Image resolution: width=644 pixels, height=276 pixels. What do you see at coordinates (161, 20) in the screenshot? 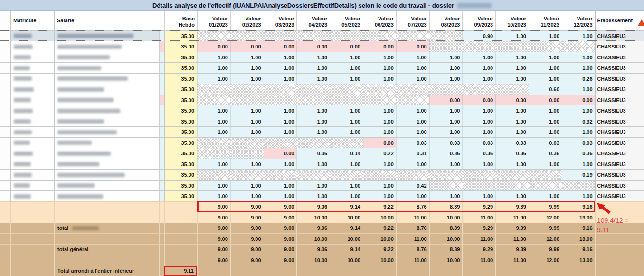
I see `header-strip-spacer` at bounding box center [161, 20].